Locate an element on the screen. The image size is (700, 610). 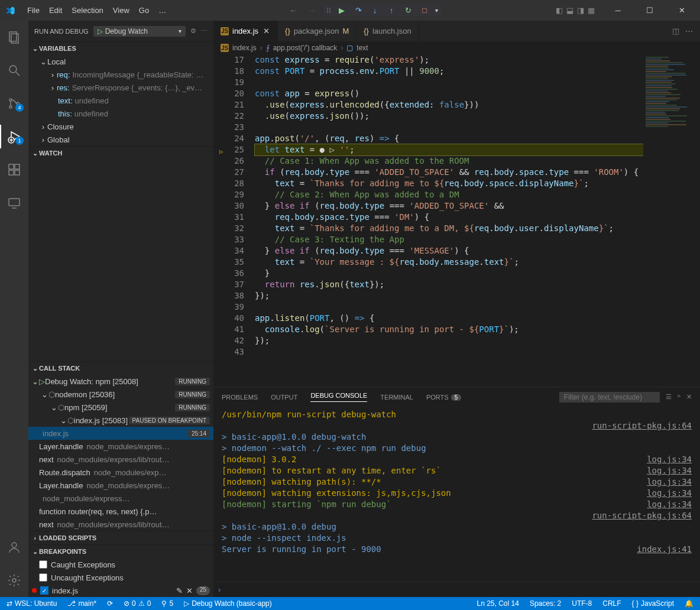
console-source-link: run-script-pkg.js:64 is located at coordinates (642, 426).